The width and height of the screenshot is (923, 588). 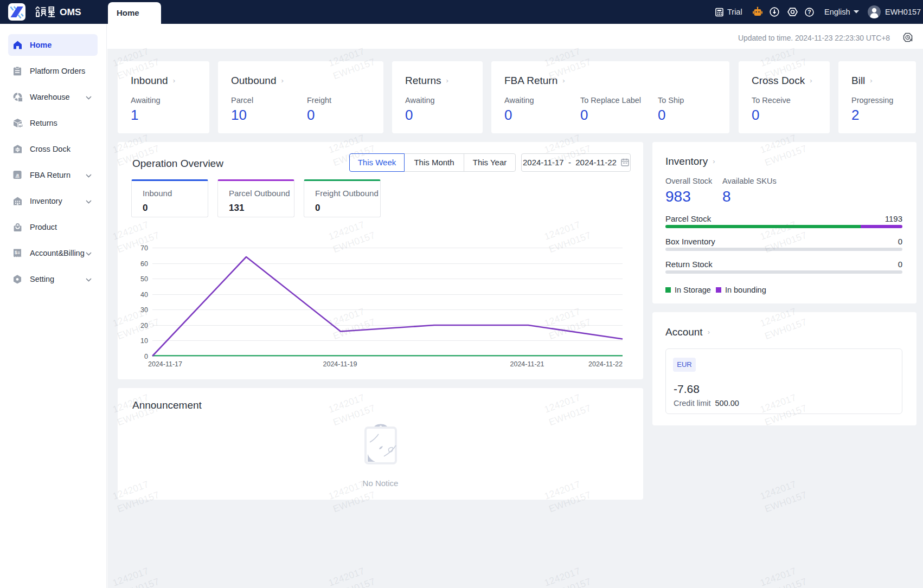 I want to click on svg-text: OMS, so click(x=70, y=12).